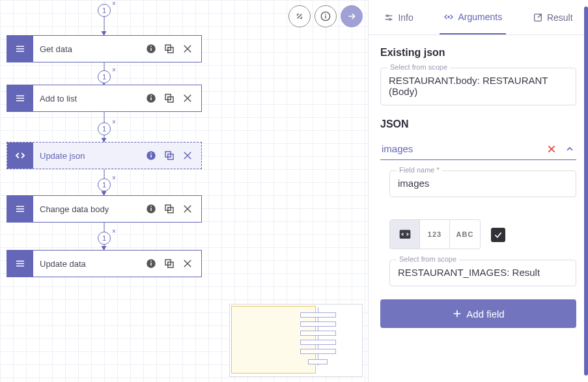 This screenshot has width=588, height=382. What do you see at coordinates (296, 340) in the screenshot?
I see `minimap` at bounding box center [296, 340].